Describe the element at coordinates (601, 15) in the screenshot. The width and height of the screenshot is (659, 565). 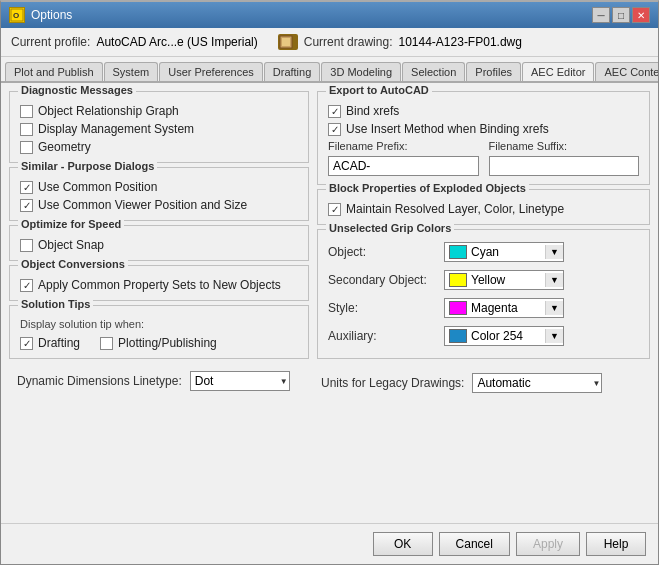
I see `minimize-button: ─` at that location.